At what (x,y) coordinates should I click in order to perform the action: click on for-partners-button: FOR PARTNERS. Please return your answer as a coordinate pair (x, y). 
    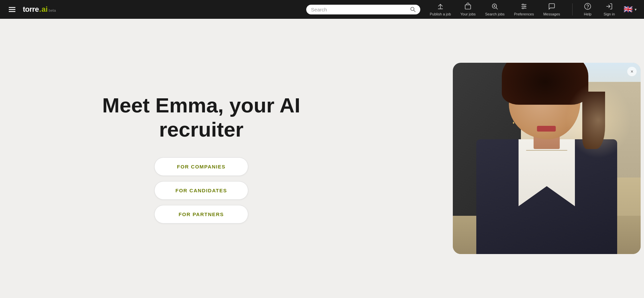
    Looking at the image, I should click on (201, 214).